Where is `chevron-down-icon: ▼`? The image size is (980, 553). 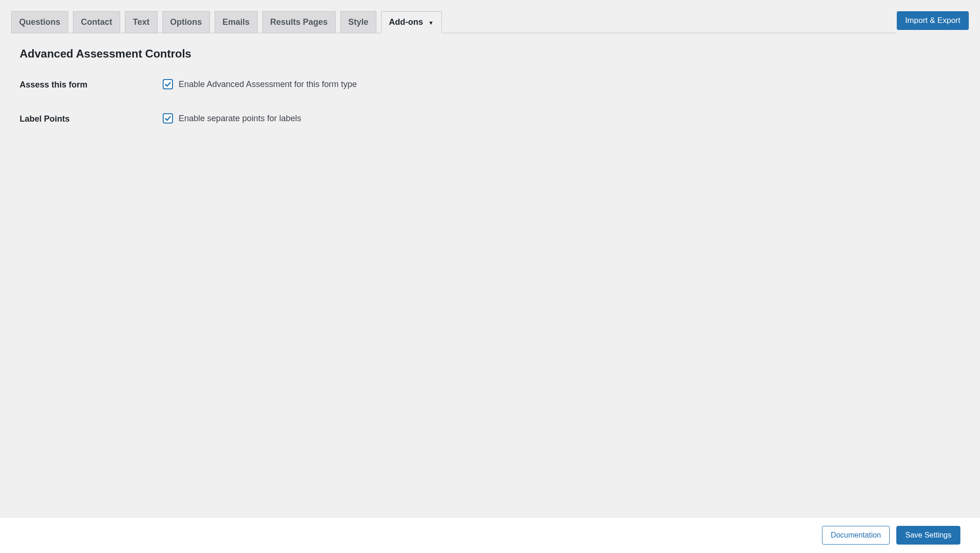 chevron-down-icon: ▼ is located at coordinates (431, 23).